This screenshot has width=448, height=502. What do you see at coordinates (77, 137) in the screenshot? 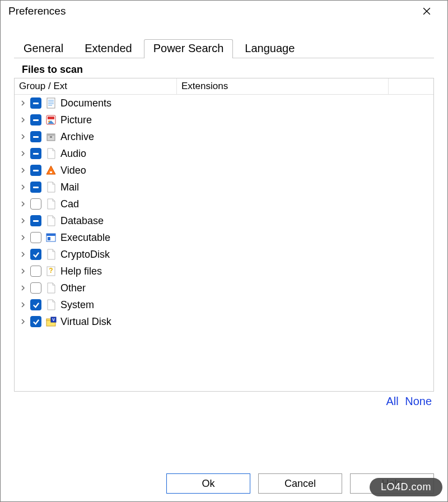
I see `tree-row-label: Archive` at bounding box center [77, 137].